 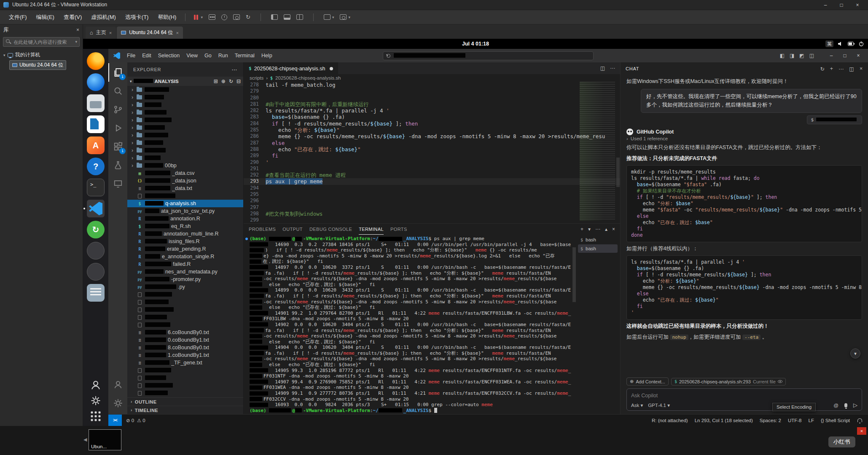 I want to click on send-icon: ▷, so click(x=855, y=405).